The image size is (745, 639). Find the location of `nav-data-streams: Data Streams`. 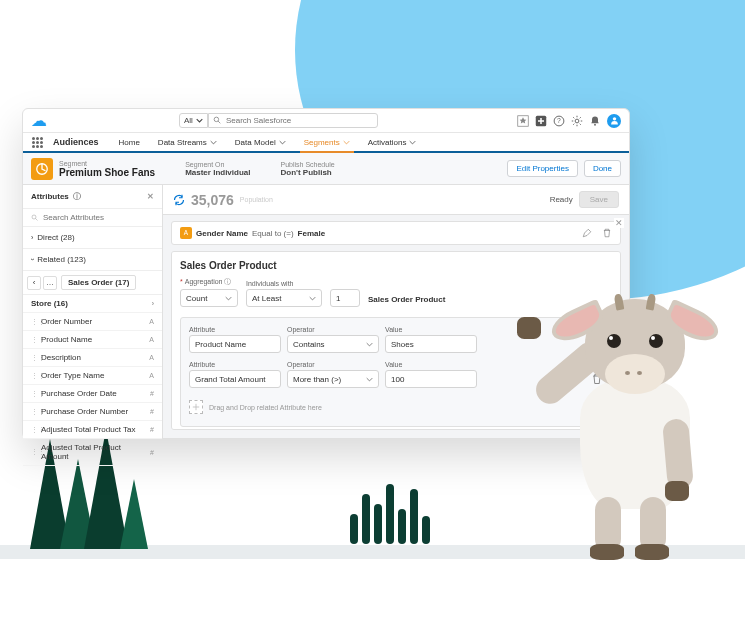

nav-data-streams: Data Streams is located at coordinates (188, 142).